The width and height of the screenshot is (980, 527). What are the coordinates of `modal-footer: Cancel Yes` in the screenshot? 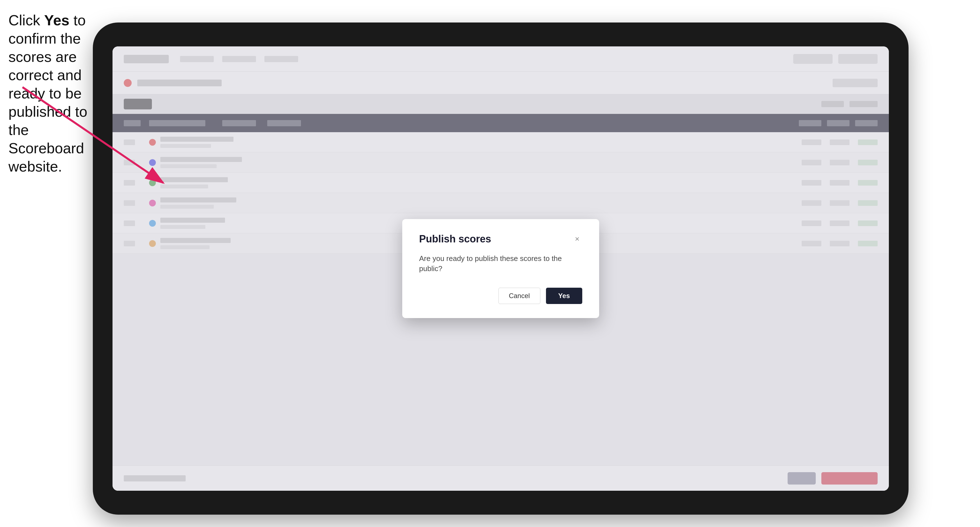 It's located at (501, 296).